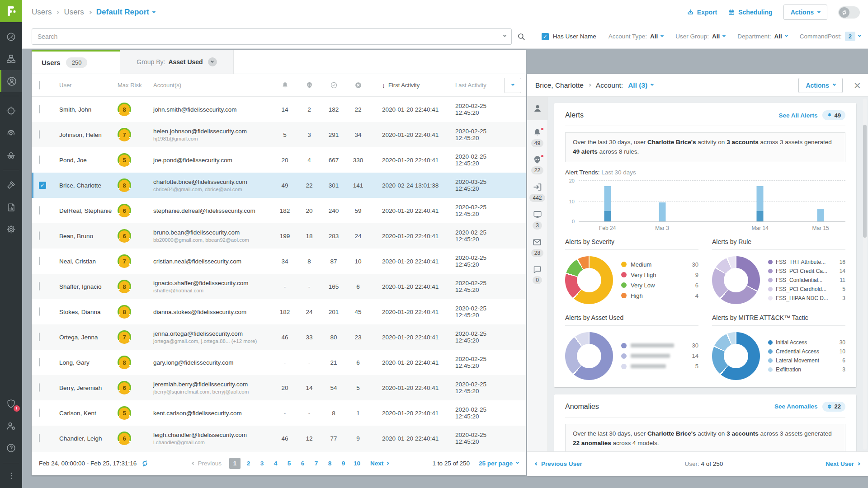 This screenshot has height=488, width=868. What do you see at coordinates (289, 464) in the screenshot?
I see `page-button-5: 5` at bounding box center [289, 464].